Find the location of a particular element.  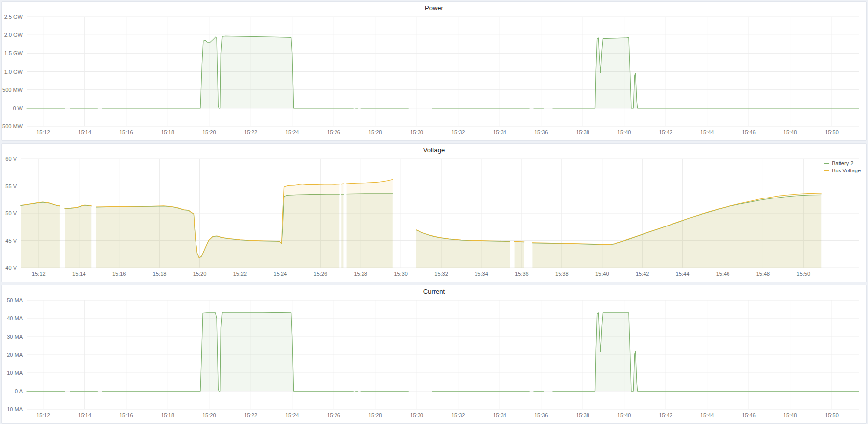

y-tick-label: 500 MW is located at coordinates (13, 90).